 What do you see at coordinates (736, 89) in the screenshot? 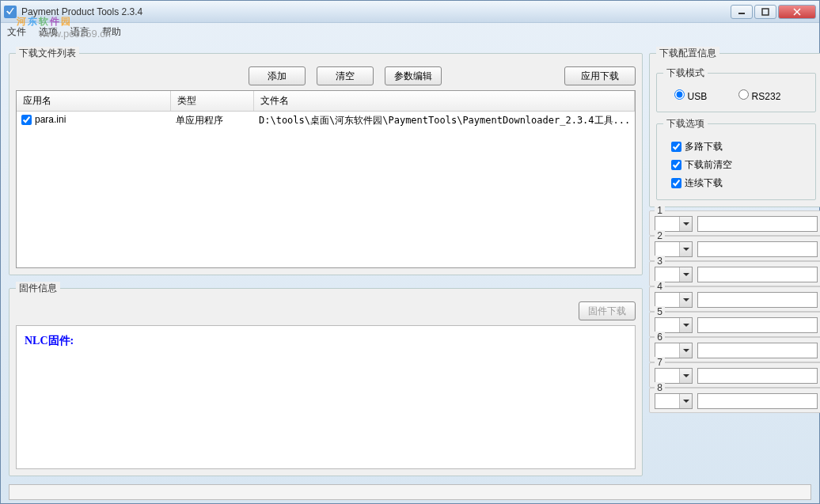
I see `mode-group: 下载模式 USB RS232` at bounding box center [736, 89].